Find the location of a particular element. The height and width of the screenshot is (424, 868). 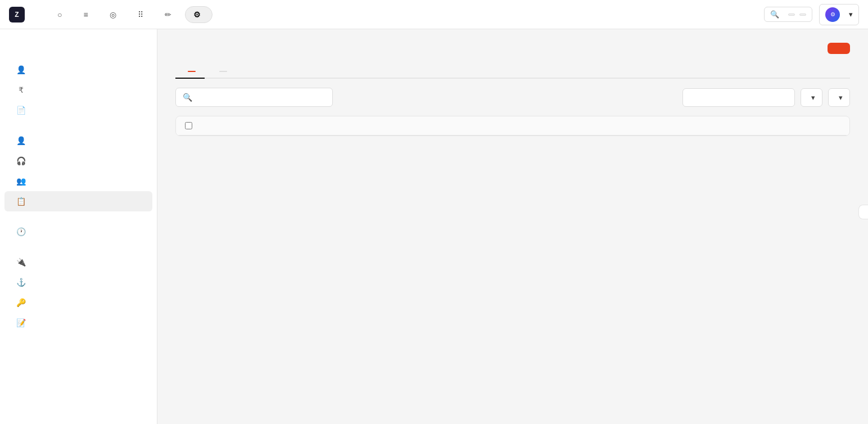

search-kbd-ctrl is located at coordinates (792, 15).